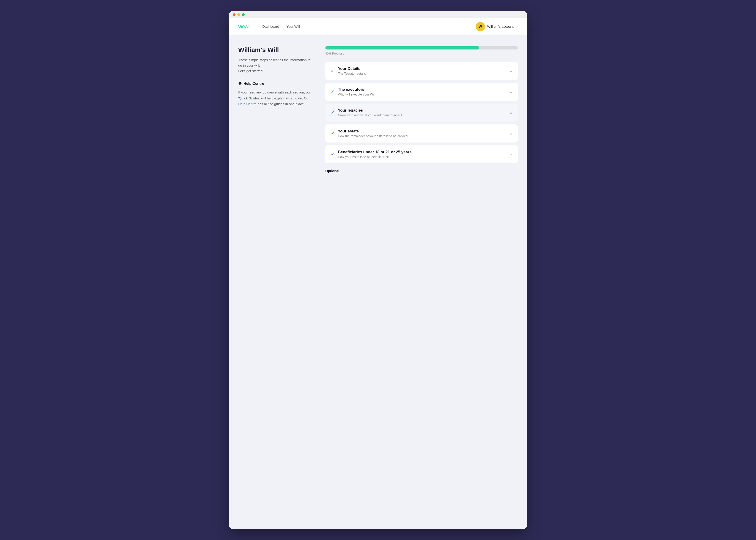  What do you see at coordinates (234, 15) in the screenshot?
I see `dot-red` at bounding box center [234, 15].